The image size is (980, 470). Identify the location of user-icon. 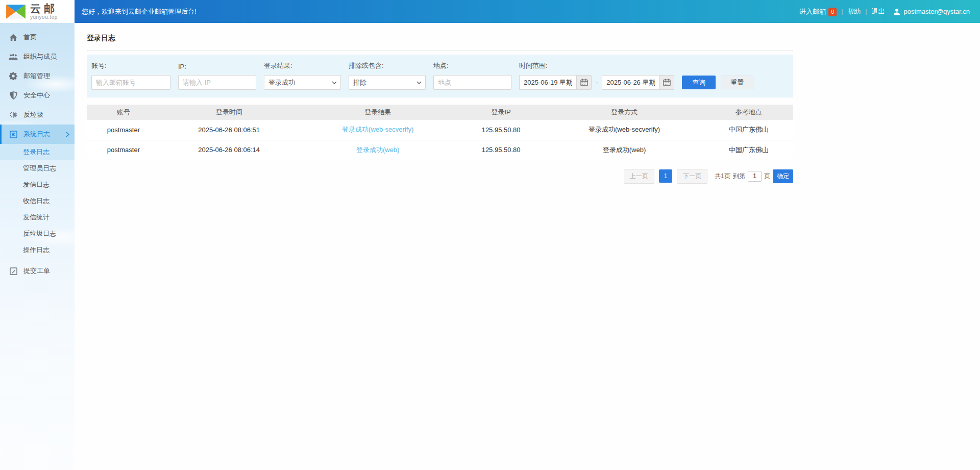
(897, 12).